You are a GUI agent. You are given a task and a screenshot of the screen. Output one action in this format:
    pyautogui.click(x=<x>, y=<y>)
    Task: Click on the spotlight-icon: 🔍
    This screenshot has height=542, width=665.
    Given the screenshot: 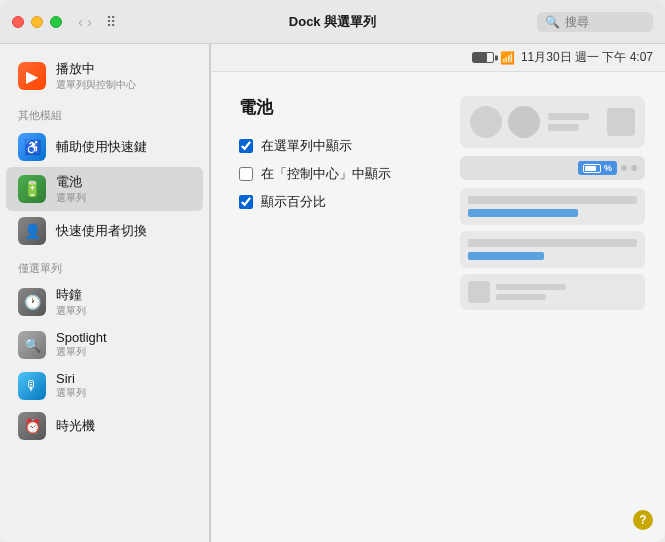 What is the action you would take?
    pyautogui.click(x=32, y=345)
    